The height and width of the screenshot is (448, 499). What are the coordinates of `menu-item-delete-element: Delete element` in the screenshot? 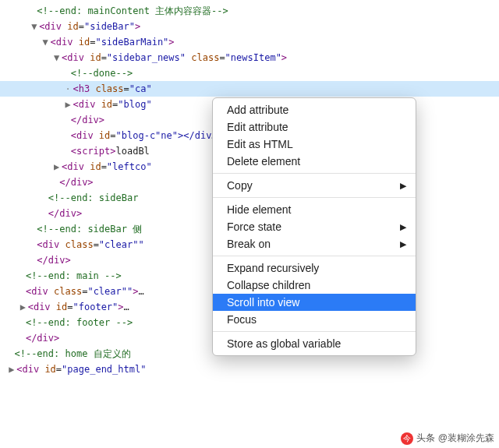 It's located at (314, 161).